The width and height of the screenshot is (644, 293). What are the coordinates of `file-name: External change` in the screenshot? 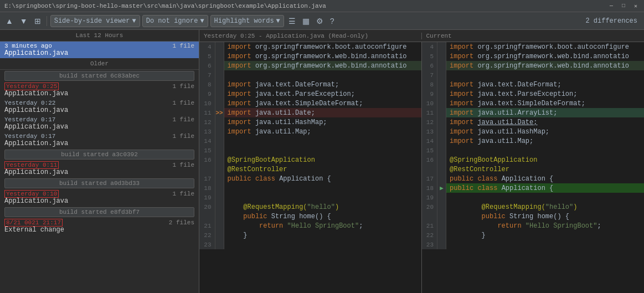 It's located at (100, 230).